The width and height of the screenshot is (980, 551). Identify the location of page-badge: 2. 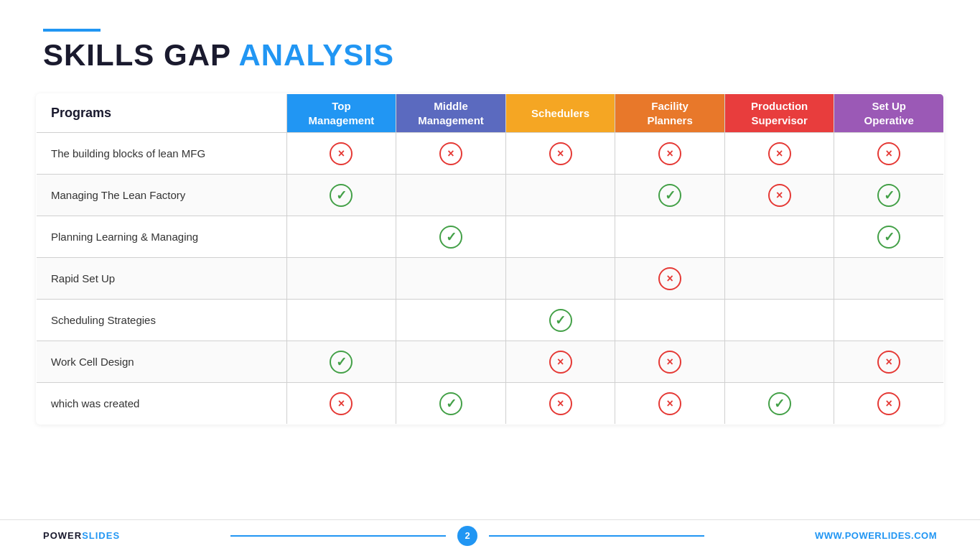
(467, 536).